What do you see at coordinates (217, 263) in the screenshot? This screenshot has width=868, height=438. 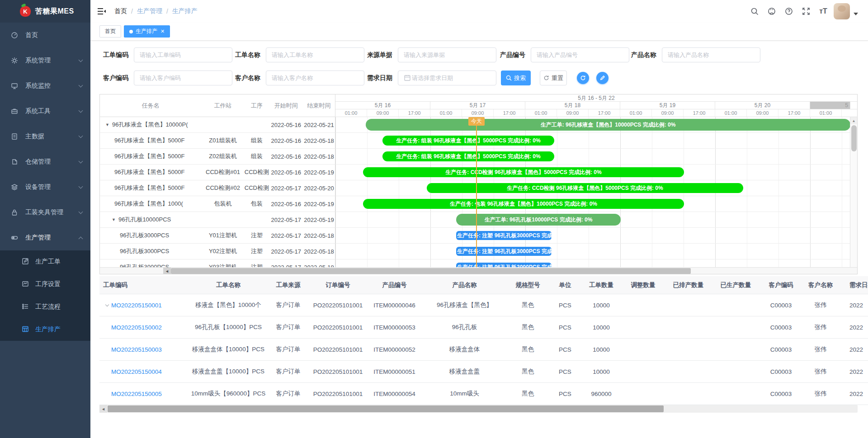 I see `gantt-row: 96孔孔板3000PCS Y03注塑机 注塑 2022-05-17 2022-0…` at bounding box center [217, 263].